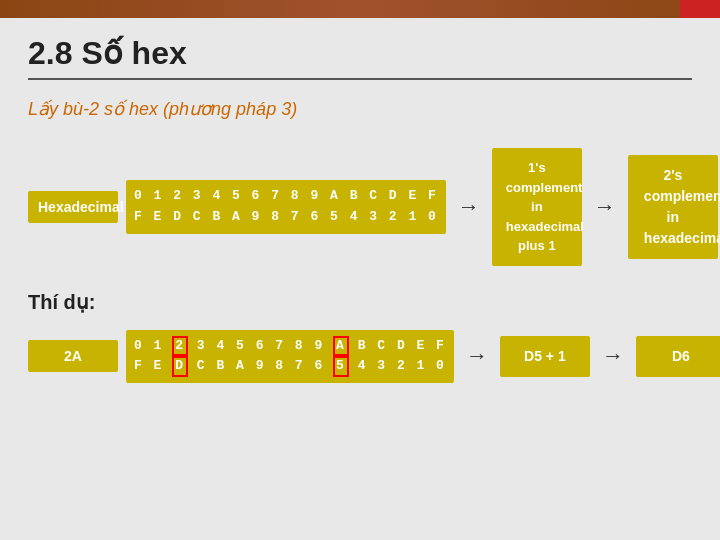 The image size is (720, 540). Describe the element at coordinates (73, 356) in the screenshot. I see `input-label-2a: 2A` at that location.